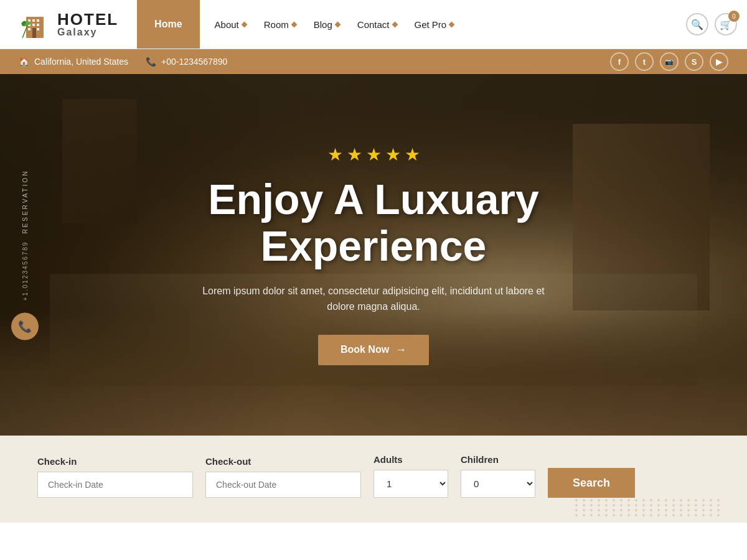 The width and height of the screenshot is (747, 560). Describe the element at coordinates (25, 327) in the screenshot. I see `phone-circle-button: 📞` at that location.